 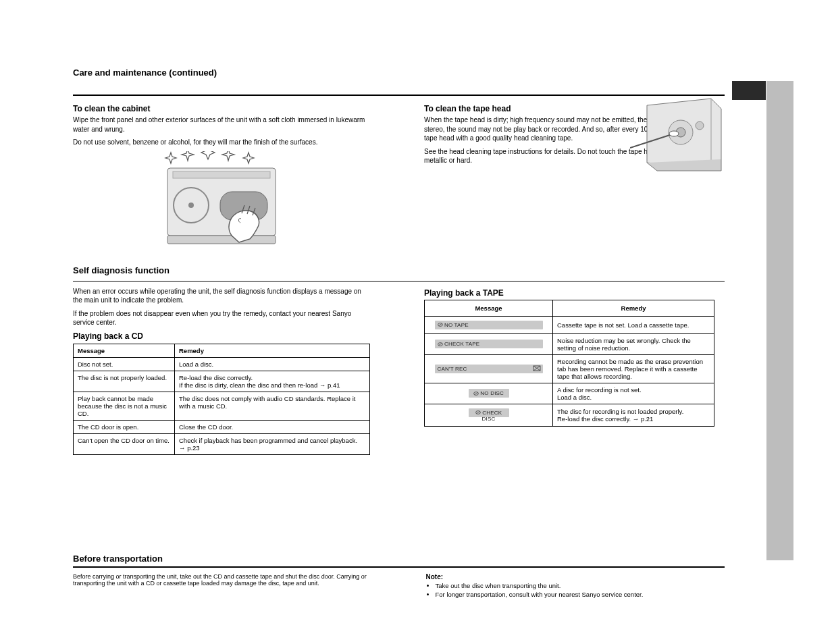 I want to click on table-row: CAN'T REC Recording cannot be made as th…, so click(x=570, y=369).